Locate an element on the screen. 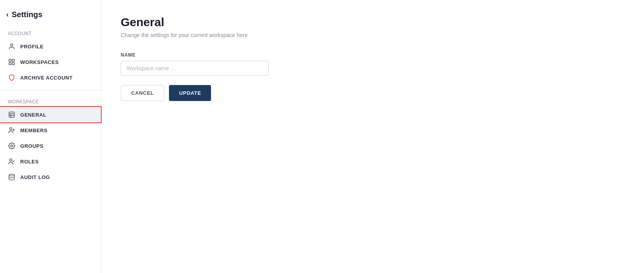 The height and width of the screenshot is (273, 644). sidebar-item-roles: ROLES is located at coordinates (51, 161).